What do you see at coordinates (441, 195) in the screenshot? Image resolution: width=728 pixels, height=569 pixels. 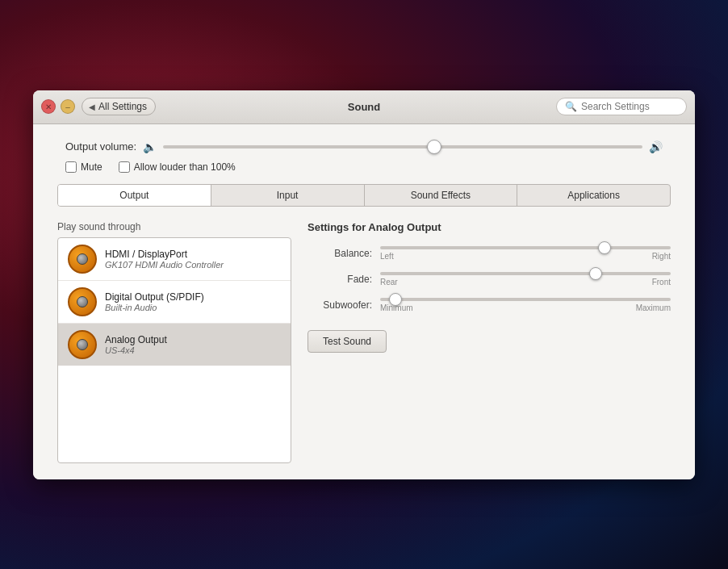 I see `tab-sound-effects: Sound Effects` at bounding box center [441, 195].